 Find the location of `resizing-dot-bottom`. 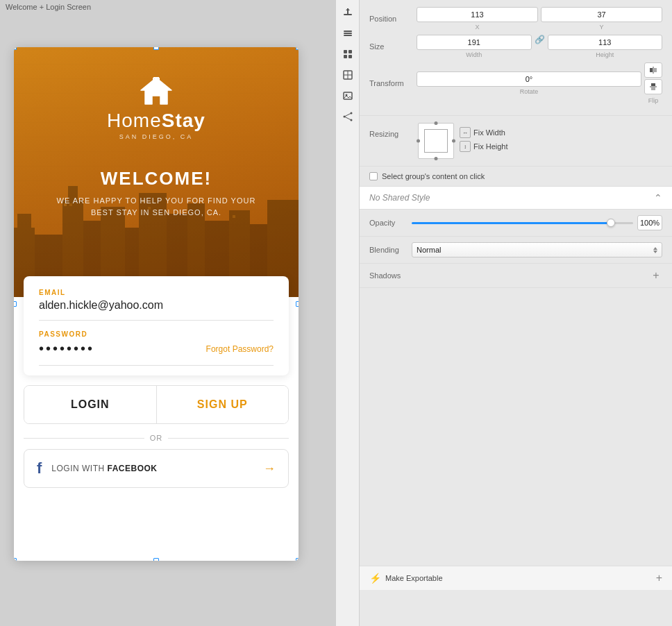

resizing-dot-bottom is located at coordinates (436, 158).